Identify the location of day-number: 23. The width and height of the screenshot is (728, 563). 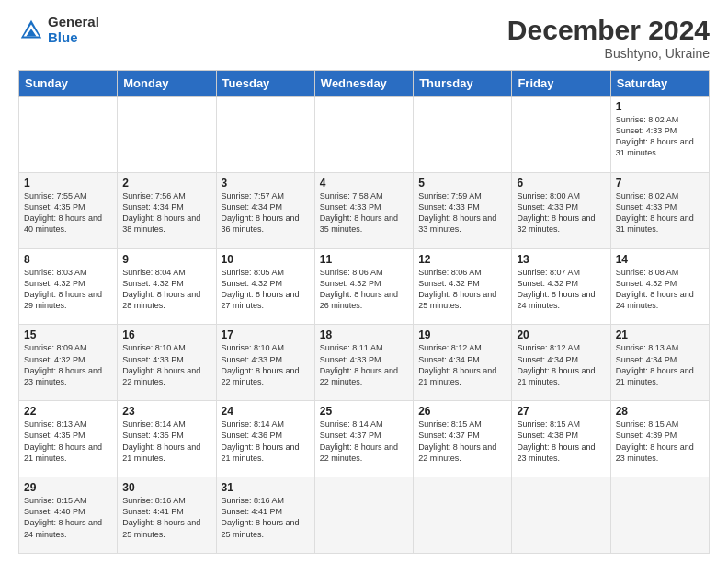
(166, 411).